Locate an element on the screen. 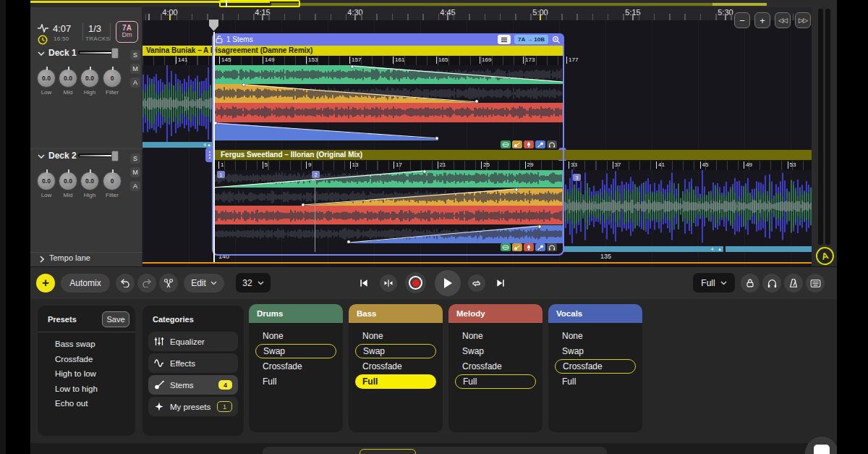 The height and width of the screenshot is (454, 868). bass-option-swap: Swap is located at coordinates (396, 351).